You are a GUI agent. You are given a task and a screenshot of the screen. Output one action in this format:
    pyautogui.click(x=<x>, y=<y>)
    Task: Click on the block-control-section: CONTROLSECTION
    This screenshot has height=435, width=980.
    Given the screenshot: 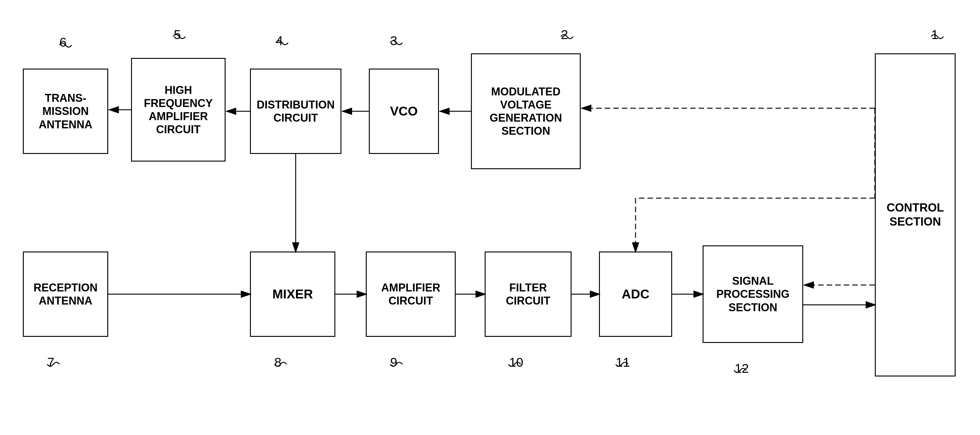 What is the action you would take?
    pyautogui.click(x=915, y=215)
    